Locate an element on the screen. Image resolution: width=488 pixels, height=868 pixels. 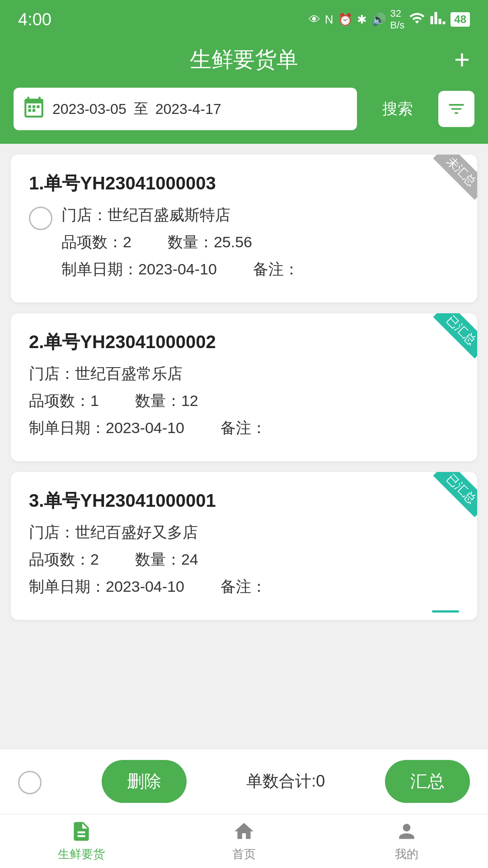
nav-item-mine: 我的 is located at coordinates (407, 841).